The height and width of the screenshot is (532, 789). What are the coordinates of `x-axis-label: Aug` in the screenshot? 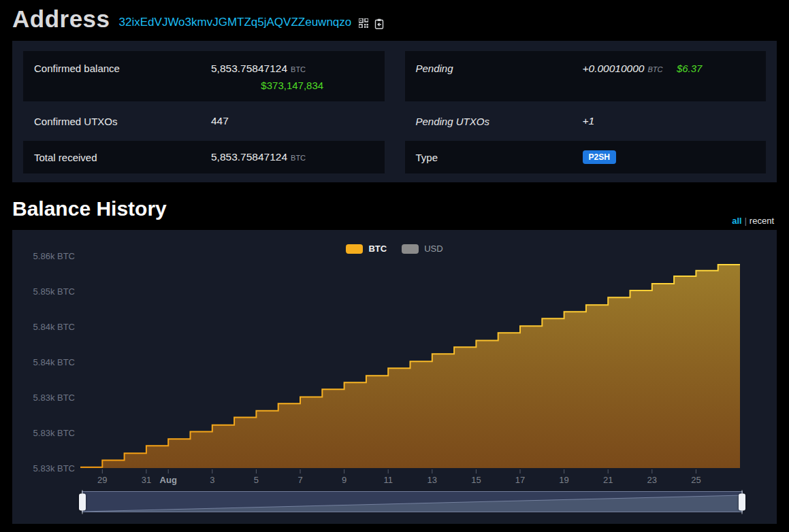 It's located at (169, 480).